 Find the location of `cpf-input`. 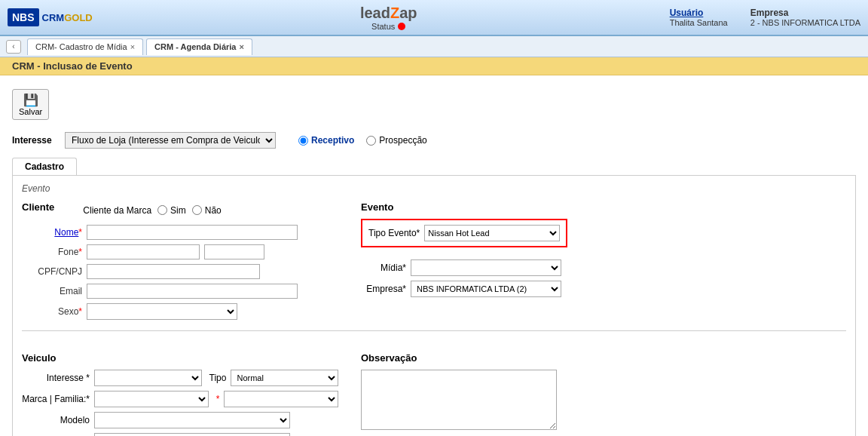

cpf-input is located at coordinates (173, 272).